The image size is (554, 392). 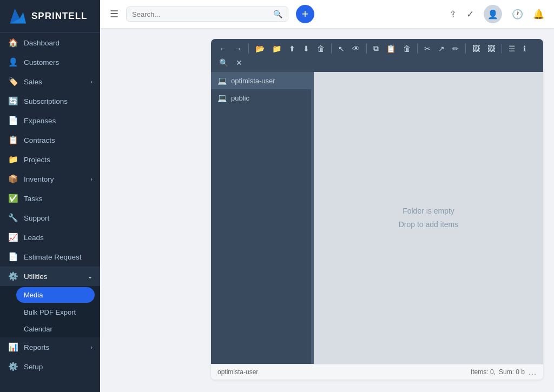 What do you see at coordinates (50, 121) in the screenshot?
I see `sidebar-item-expenses: 📄 Expenses` at bounding box center [50, 121].